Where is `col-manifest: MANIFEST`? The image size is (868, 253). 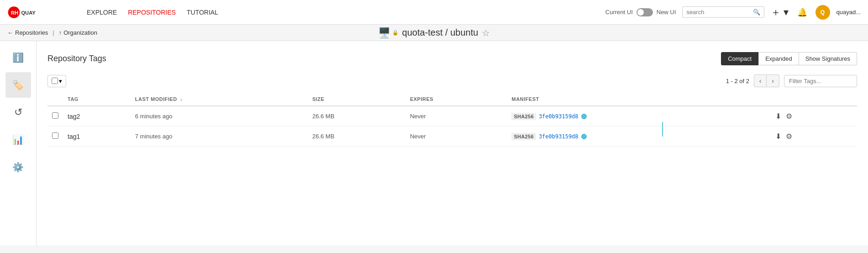 col-manifest: MANIFEST is located at coordinates (638, 100).